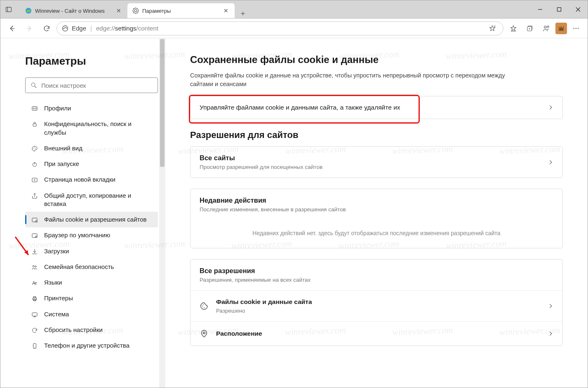 The width and height of the screenshot is (588, 388). What do you see at coordinates (289, 28) in the screenshot?
I see `url-text: edge://settings/content` at bounding box center [289, 28].